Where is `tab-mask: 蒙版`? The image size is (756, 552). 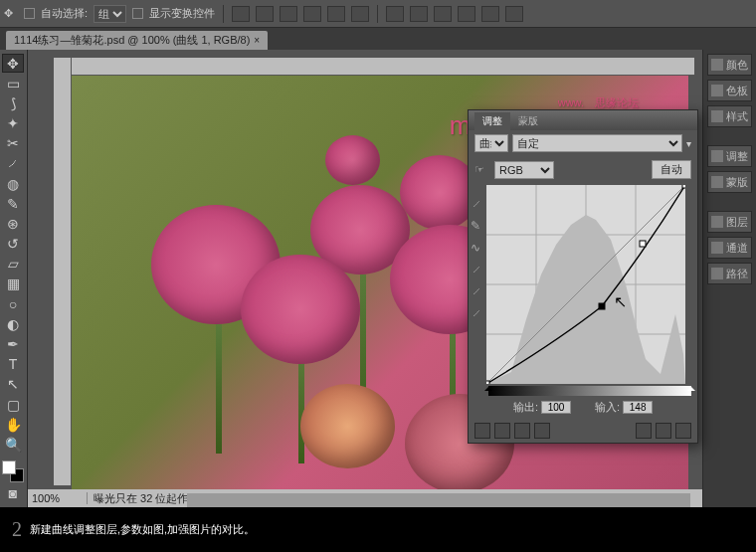
tab-mask: 蒙版 is located at coordinates (528, 121).